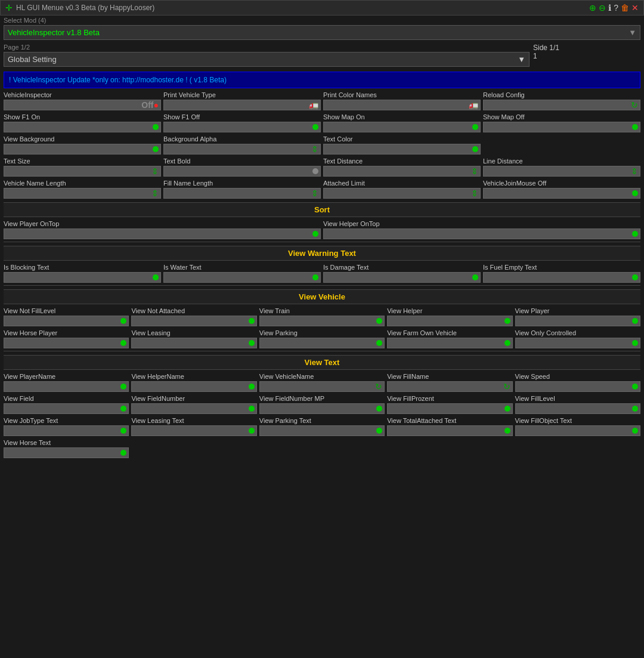  I want to click on is-fuel-empty-text-bar, so click(562, 277).